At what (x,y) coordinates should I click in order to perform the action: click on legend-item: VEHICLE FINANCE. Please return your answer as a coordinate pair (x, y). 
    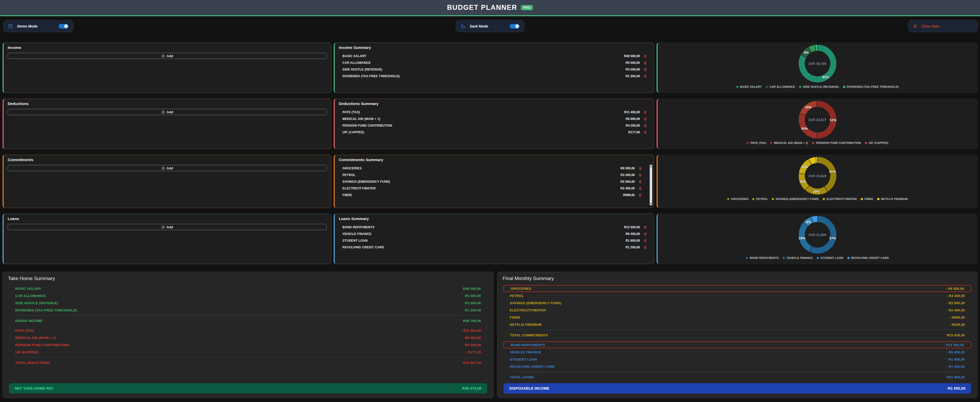
    Looking at the image, I should click on (798, 258).